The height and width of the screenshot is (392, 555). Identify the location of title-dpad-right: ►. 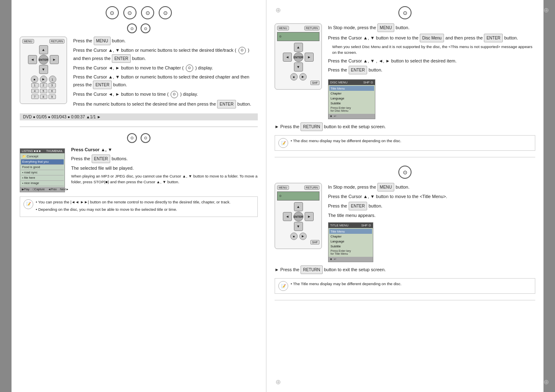
(309, 217).